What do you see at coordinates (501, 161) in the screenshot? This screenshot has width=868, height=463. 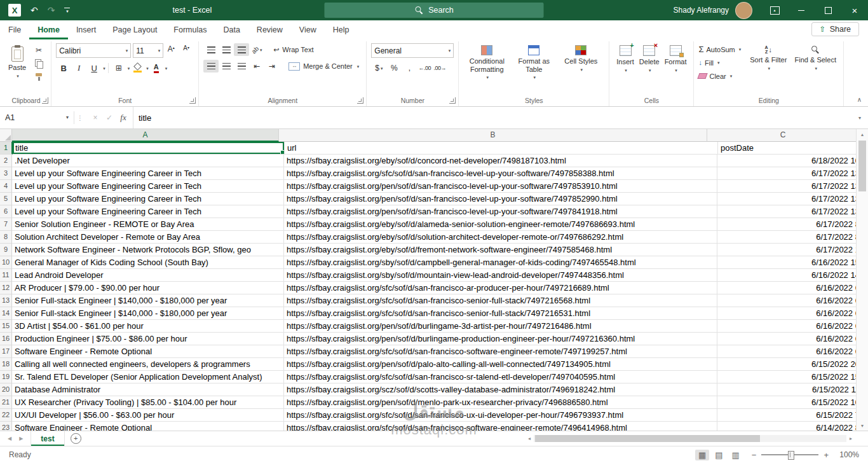 I see `cell-B2: https://sfbay.craigslist.org/eby/sof/d/c…` at bounding box center [501, 161].